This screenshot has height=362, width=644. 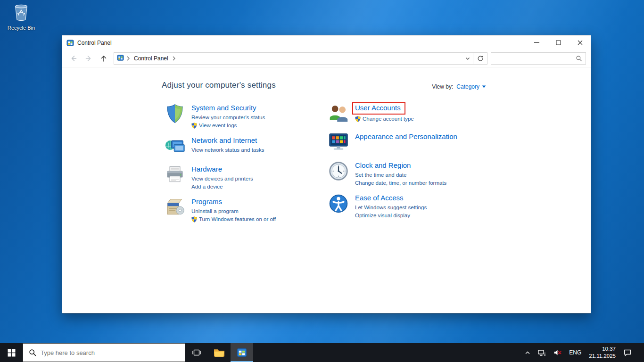 I want to click on category-title-user-accounts: User Accounts, so click(x=378, y=107).